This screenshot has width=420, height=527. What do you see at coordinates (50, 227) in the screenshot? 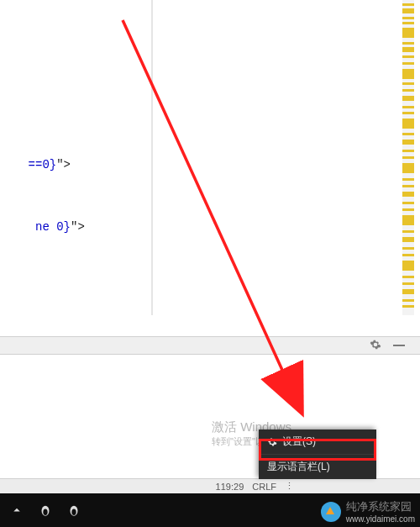
I see `code-attr: ne 0}` at bounding box center [50, 227].